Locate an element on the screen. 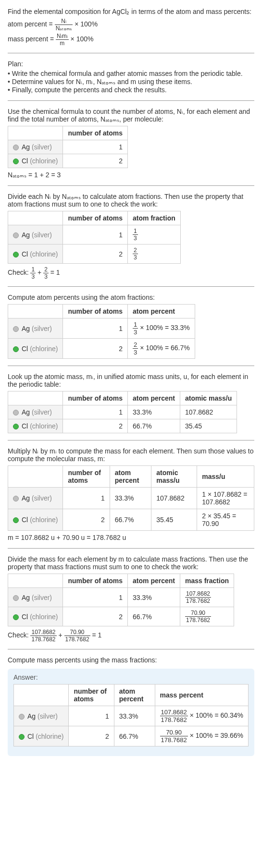 The image size is (262, 868). table-row: Cl (chlorine) 2 66.7% 70.90178.7682 is located at coordinates (121, 617).